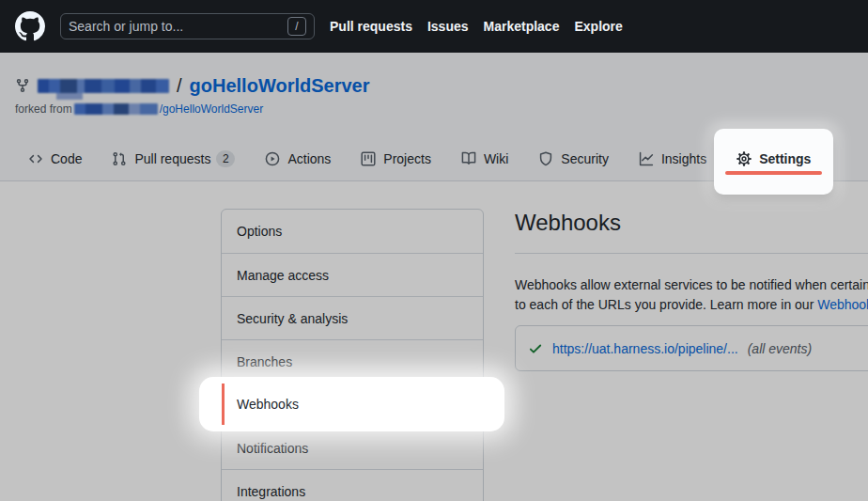 This screenshot has height=501, width=868. What do you see at coordinates (419, 159) in the screenshot?
I see `repo-tab-bar: Code Pull requests 2 Actions Projects` at bounding box center [419, 159].